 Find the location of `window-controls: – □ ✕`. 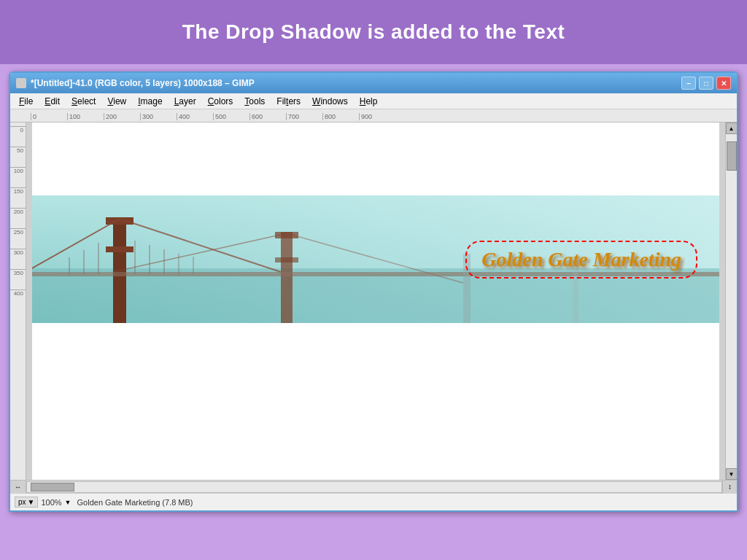

window-controls: – □ ✕ is located at coordinates (706, 83).